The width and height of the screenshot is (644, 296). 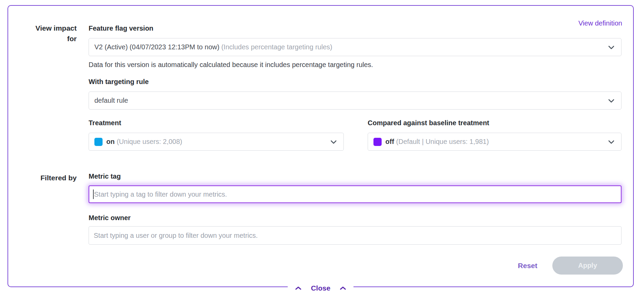 What do you see at coordinates (495, 142) in the screenshot?
I see `baseline-treatment-select: off (Default | Unique users: 1,981)` at bounding box center [495, 142].